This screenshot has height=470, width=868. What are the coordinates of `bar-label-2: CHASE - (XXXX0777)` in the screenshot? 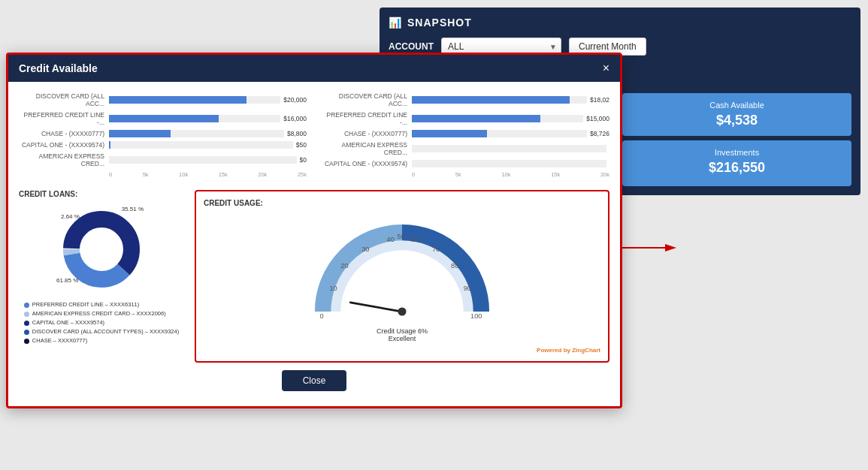 It's located at (64, 134).